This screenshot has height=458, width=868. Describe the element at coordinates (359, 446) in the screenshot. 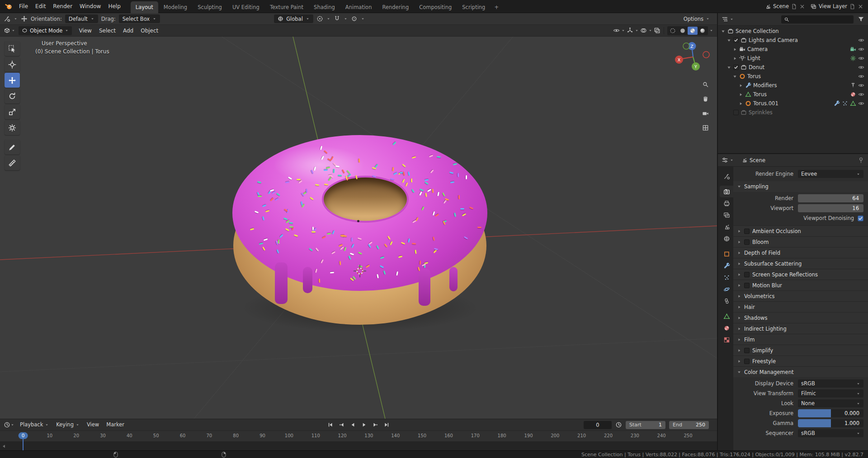

I see `timeline-scroll-strip` at that location.